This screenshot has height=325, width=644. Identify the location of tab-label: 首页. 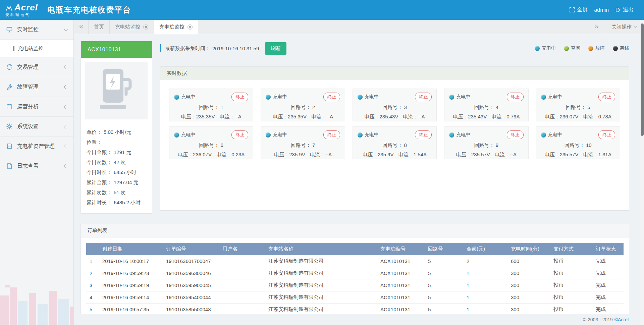
(99, 27).